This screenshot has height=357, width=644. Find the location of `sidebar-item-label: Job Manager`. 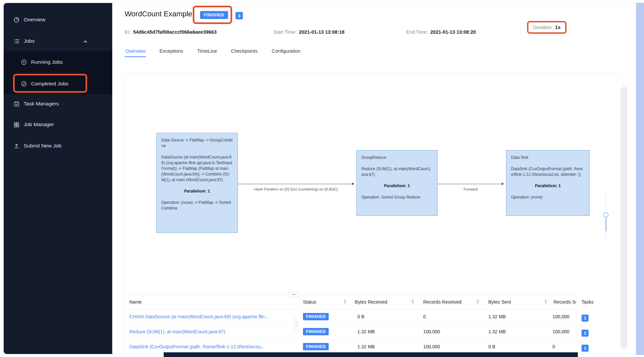

sidebar-item-label: Job Manager is located at coordinates (39, 124).